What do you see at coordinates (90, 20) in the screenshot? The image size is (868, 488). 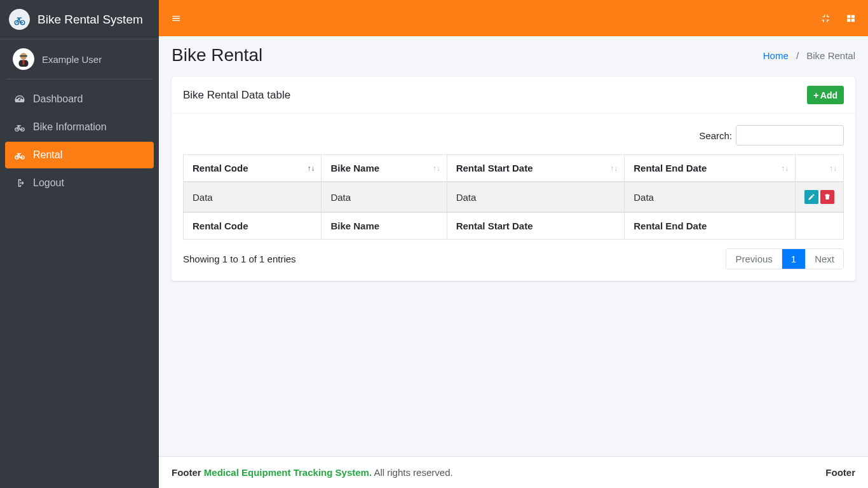 I see `brand-title: Bike Rental System` at bounding box center [90, 20].